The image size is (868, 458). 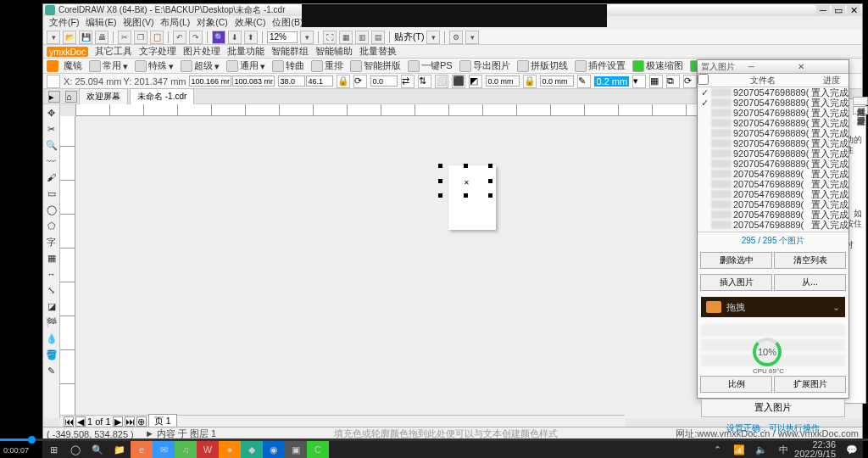 What do you see at coordinates (434, 439) in the screenshot?
I see `video-seekbar` at bounding box center [434, 439].